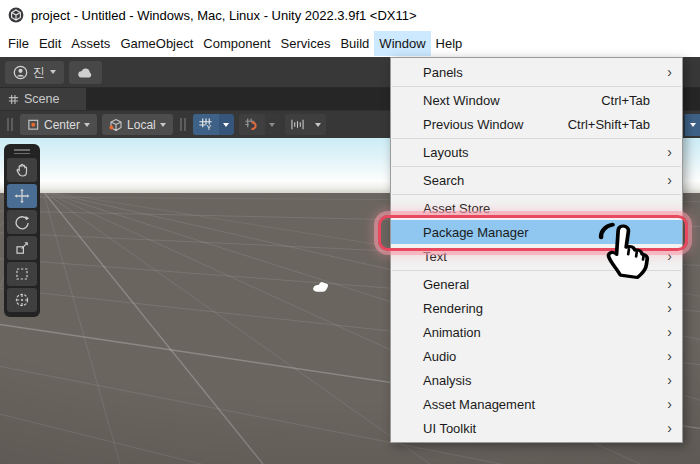 Image resolution: width=700 pixels, height=464 pixels. I want to click on snap-magnet-button, so click(260, 124).